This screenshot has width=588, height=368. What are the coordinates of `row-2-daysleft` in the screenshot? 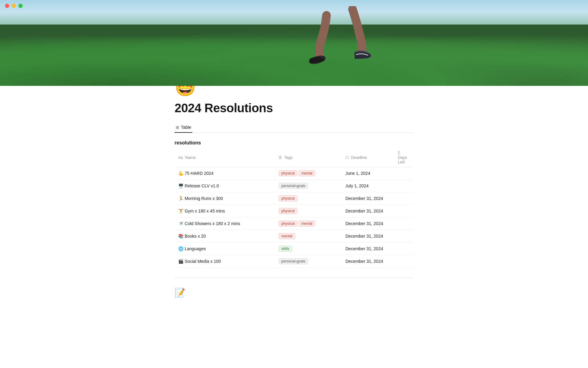 It's located at (404, 199).